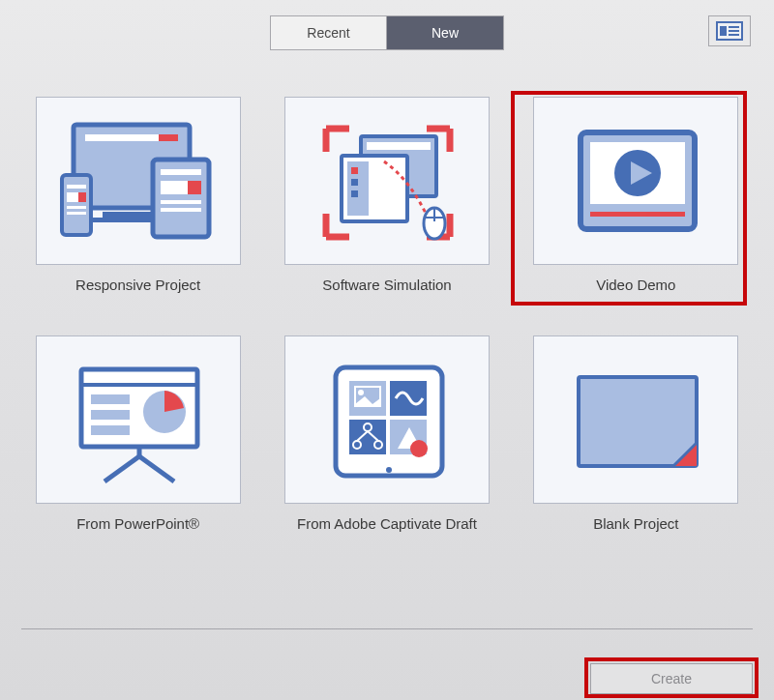 This screenshot has height=700, width=774. I want to click on list-view-icon, so click(729, 31).